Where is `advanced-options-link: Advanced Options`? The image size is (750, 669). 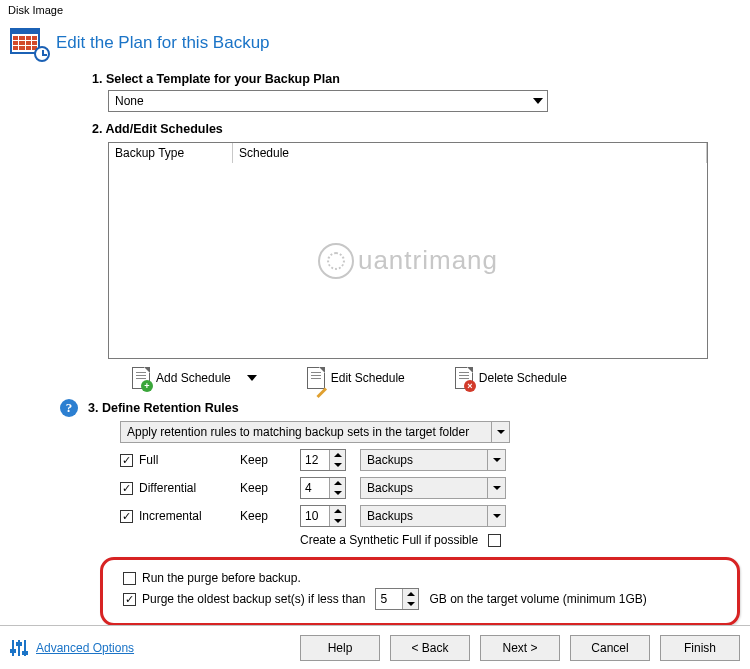 advanced-options-link: Advanced Options is located at coordinates (72, 648).